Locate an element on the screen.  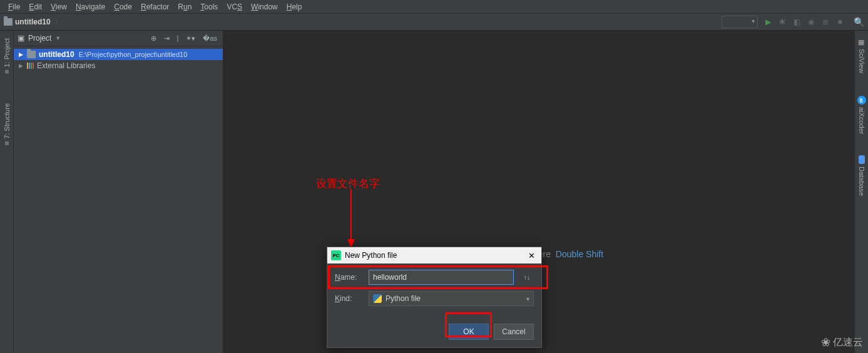
kind-value: Python file is located at coordinates (403, 299).